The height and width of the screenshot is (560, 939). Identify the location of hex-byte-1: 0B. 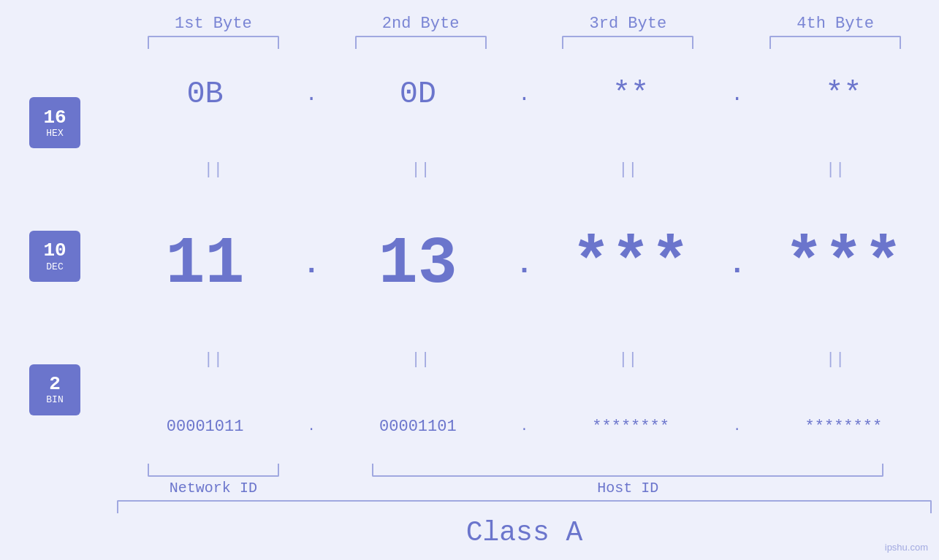
(205, 94).